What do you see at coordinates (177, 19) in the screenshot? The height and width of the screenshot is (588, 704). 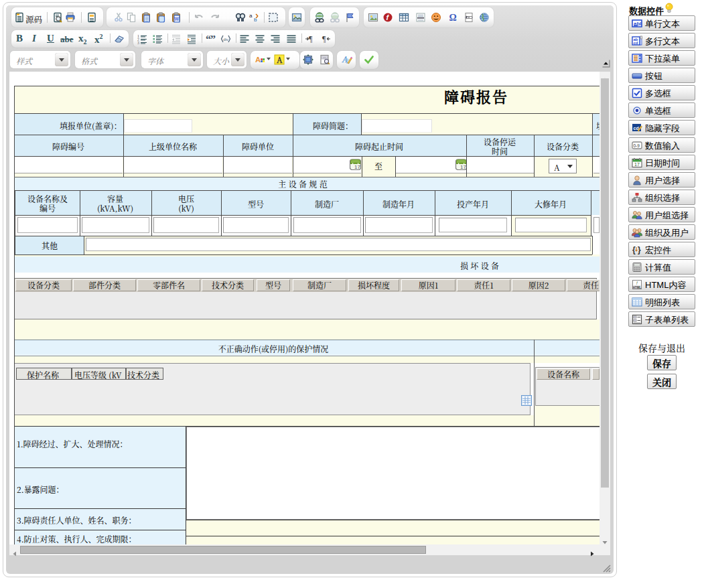 I see `svg-text: W` at bounding box center [177, 19].